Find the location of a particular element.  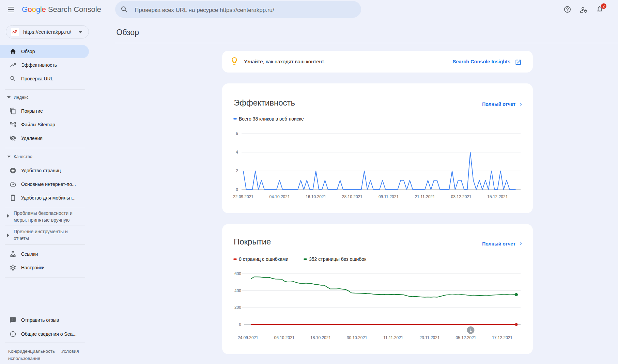

svg-text: 2 is located at coordinates (237, 171).